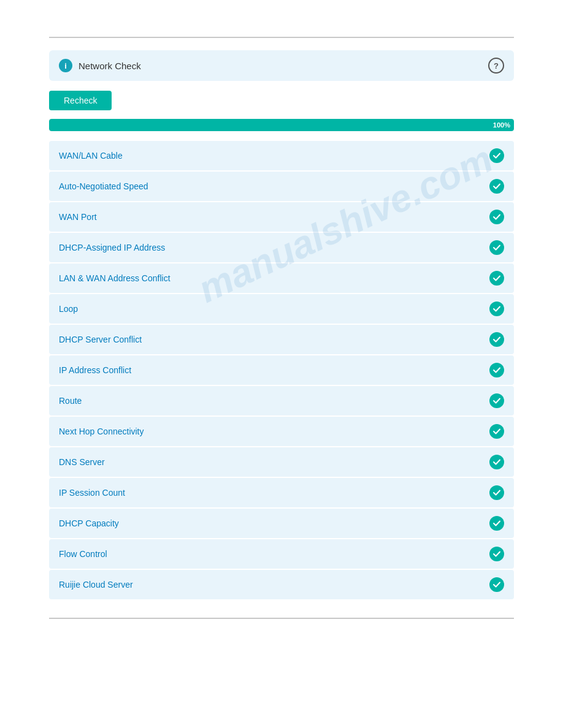  I want to click on progress-bar-fill: 100%, so click(282, 125).